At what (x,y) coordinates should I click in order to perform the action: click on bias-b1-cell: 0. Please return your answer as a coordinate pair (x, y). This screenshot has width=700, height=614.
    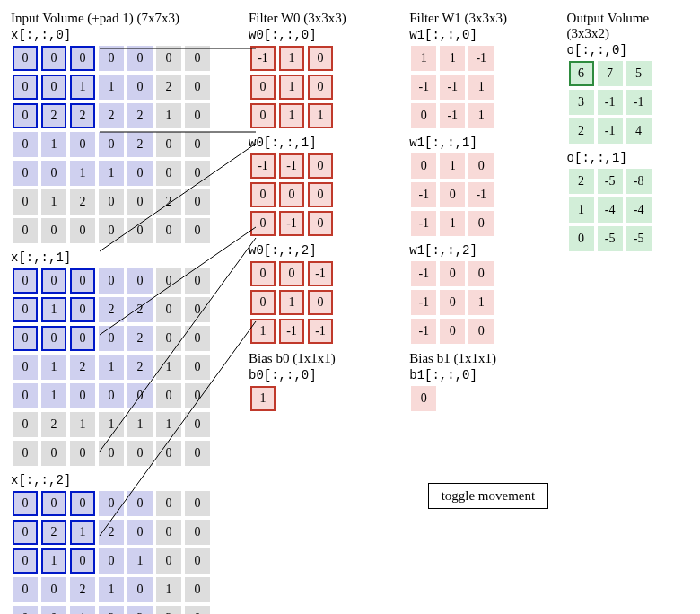
    Looking at the image, I should click on (424, 399).